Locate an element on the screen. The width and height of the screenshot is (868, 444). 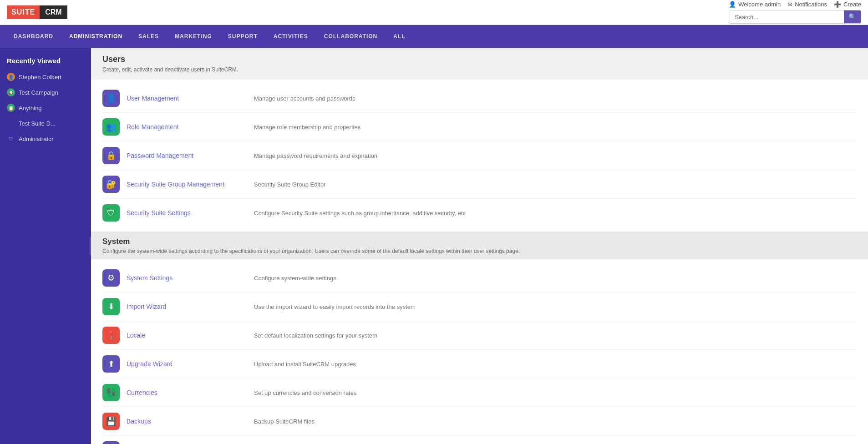
nav-item-marketing: MARKETING is located at coordinates (193, 36).